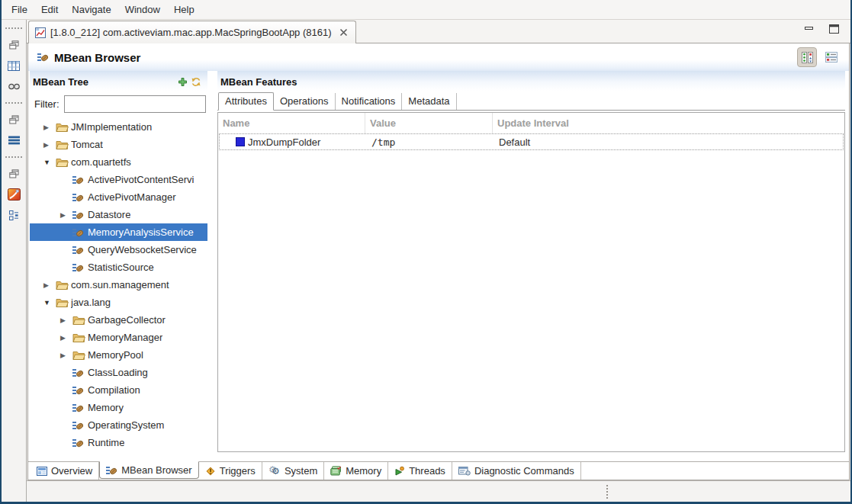  Describe the element at coordinates (831, 57) in the screenshot. I see `flat-layout-icon` at that location.